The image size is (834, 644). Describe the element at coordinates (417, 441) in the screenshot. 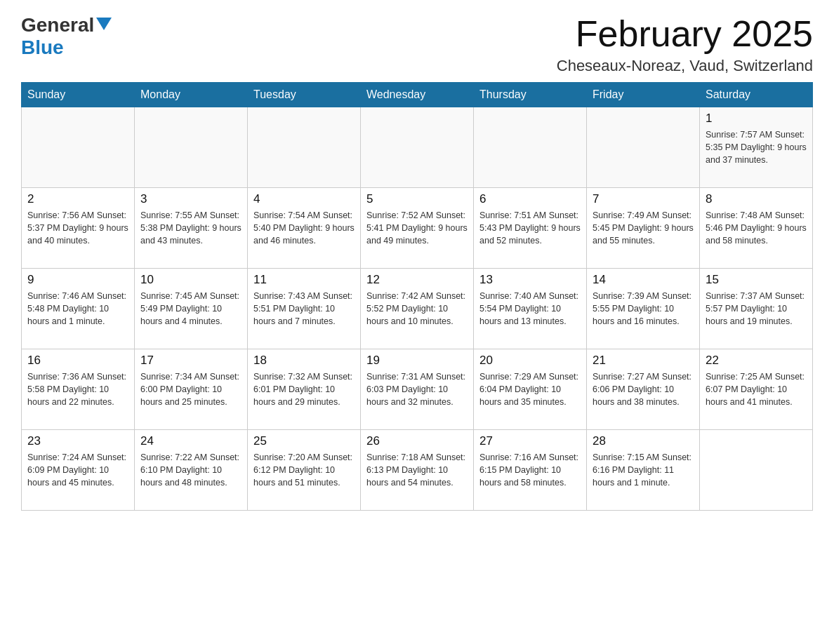

I see `day-number: 26` at that location.